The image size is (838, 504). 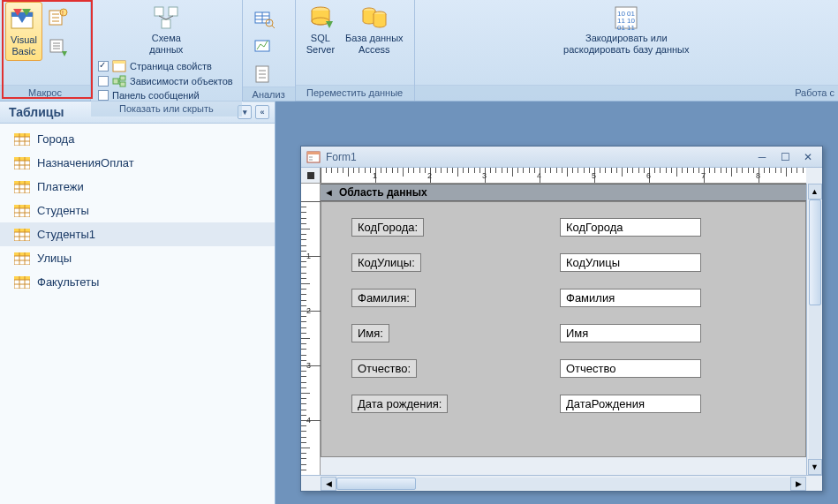 I want to click on sql-server-button: SQL Server, so click(x=321, y=30).